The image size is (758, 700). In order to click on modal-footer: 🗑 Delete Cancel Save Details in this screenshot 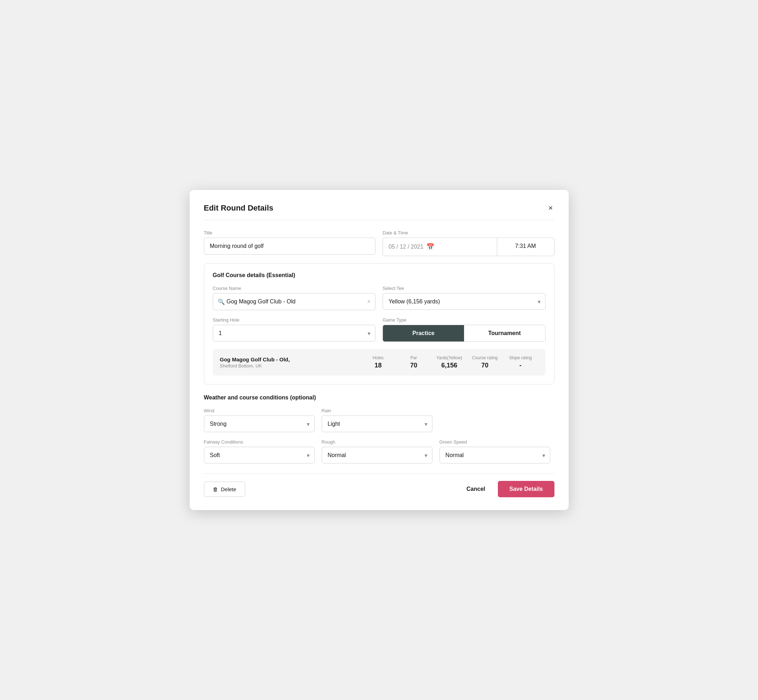, I will do `click(379, 486)`.